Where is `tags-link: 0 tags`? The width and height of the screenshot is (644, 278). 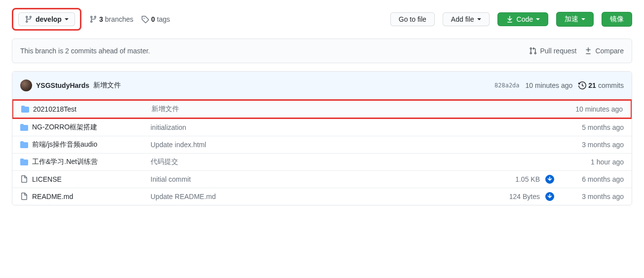
tags-link: 0 tags is located at coordinates (155, 19).